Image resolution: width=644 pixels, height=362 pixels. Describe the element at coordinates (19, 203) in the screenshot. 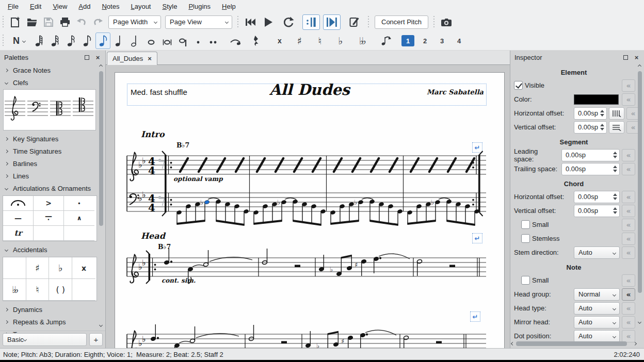

I see `fermata-cell` at that location.